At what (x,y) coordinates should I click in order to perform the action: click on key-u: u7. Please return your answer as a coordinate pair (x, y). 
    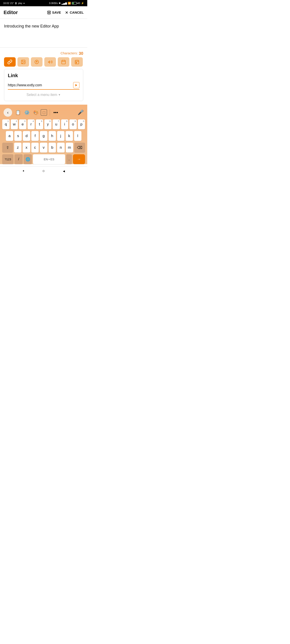
    Looking at the image, I should click on (56, 124).